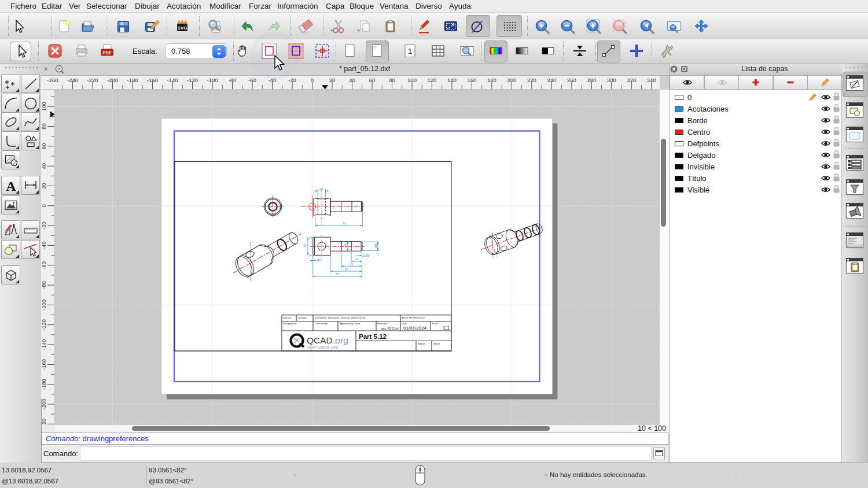  Describe the element at coordinates (532, 80) in the screenshot. I see `svg-text: 220` at that location.